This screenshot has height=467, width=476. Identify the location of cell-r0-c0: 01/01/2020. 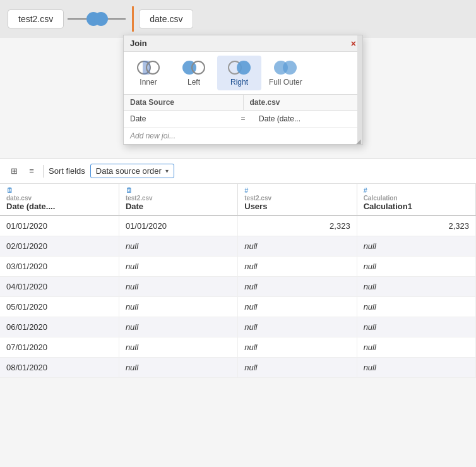
(59, 226).